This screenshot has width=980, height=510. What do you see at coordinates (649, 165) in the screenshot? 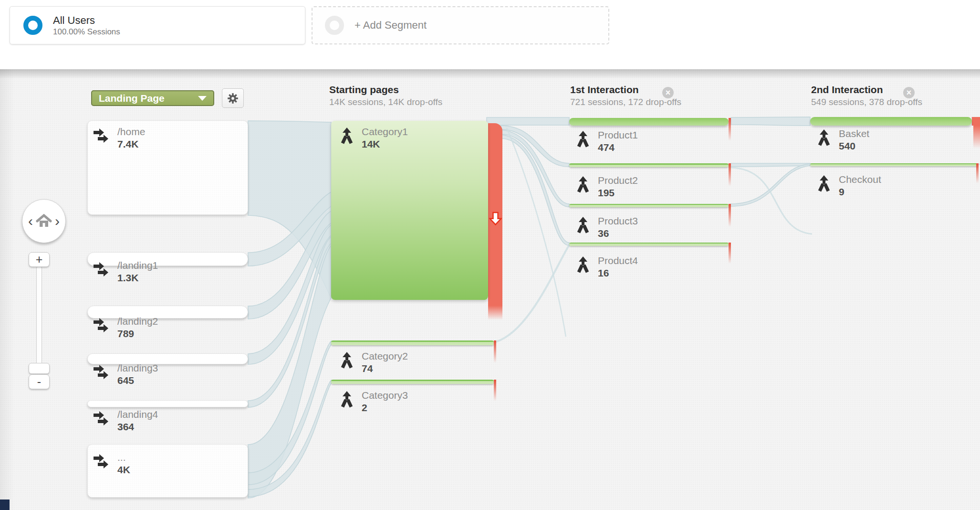
I see `flow-node-product2` at bounding box center [649, 165].